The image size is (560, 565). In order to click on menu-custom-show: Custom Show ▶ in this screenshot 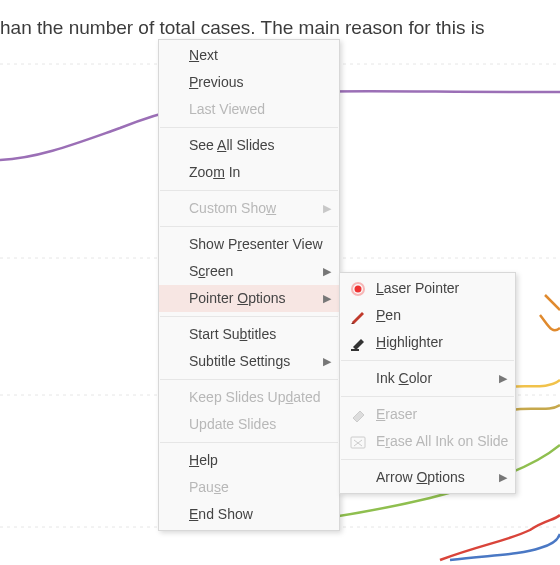, I will do `click(249, 208)`.